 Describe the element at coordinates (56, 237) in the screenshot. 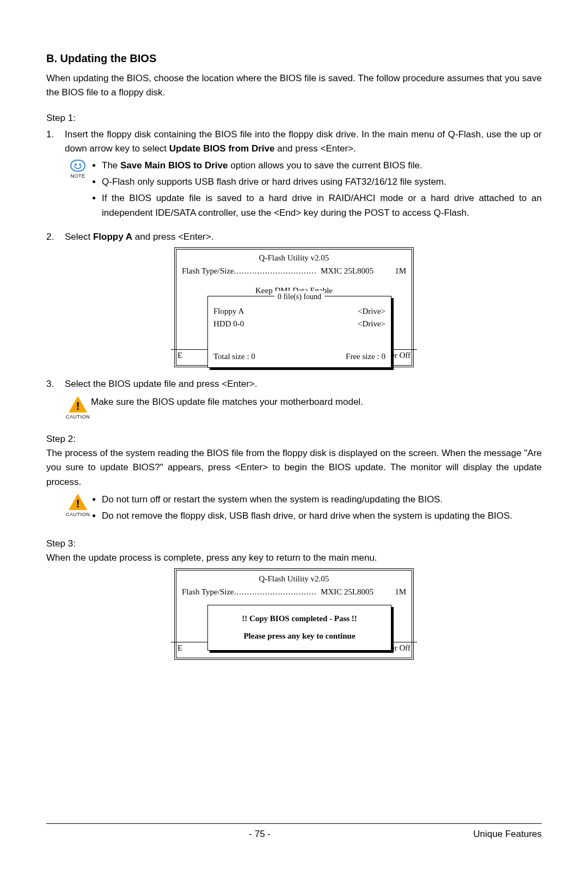

I see `list-number: 2.` at that location.